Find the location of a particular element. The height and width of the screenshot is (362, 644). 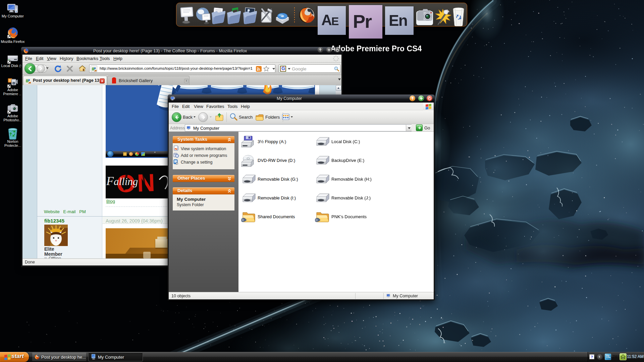

svg-text: Falling is located at coordinates (122, 181).